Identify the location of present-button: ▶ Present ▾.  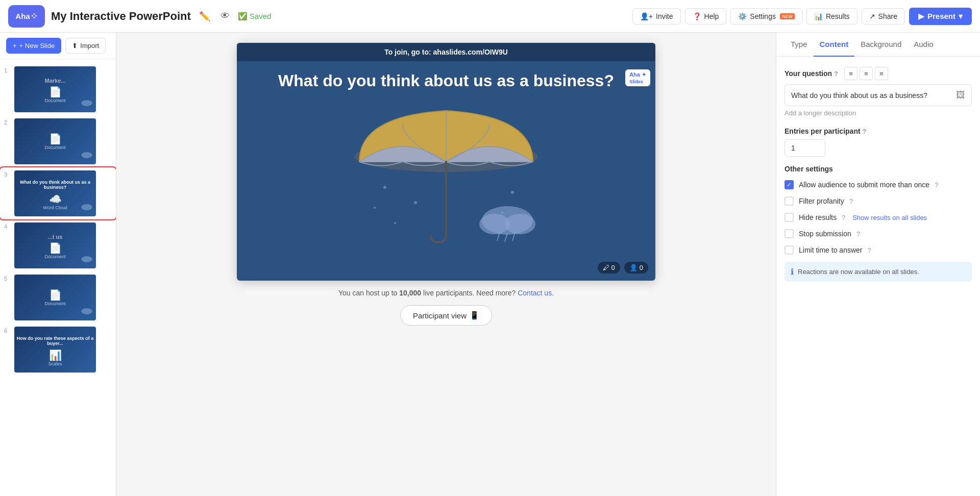
(940, 16).